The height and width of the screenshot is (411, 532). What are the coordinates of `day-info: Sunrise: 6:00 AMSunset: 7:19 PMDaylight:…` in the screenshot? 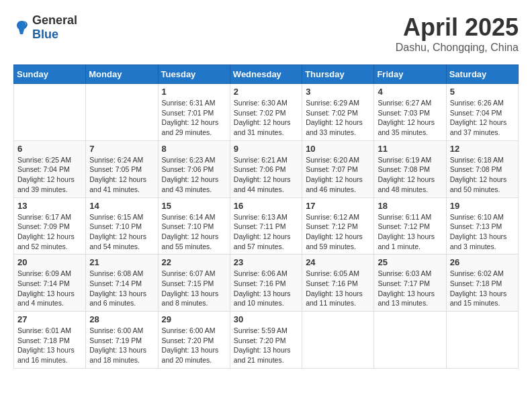 It's located at (122, 345).